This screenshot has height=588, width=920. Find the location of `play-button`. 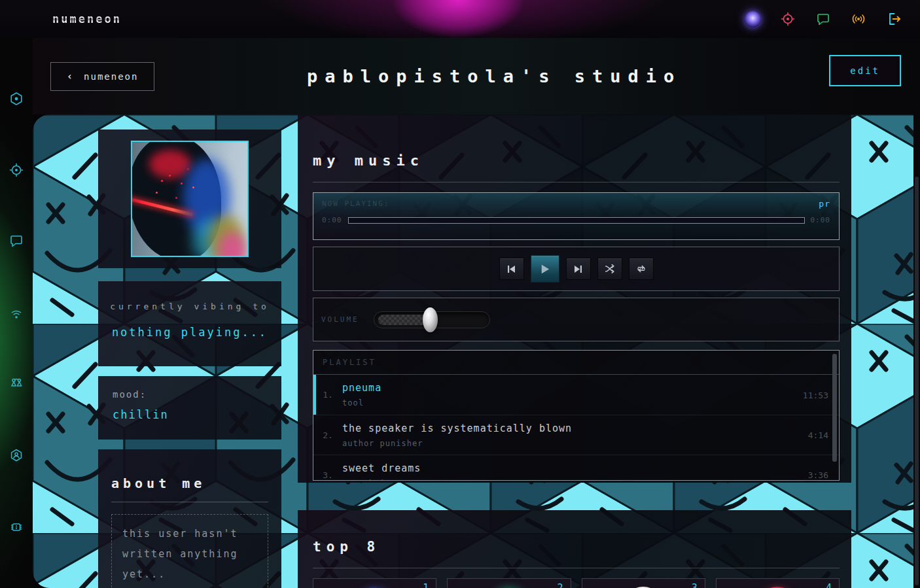

play-button is located at coordinates (545, 269).